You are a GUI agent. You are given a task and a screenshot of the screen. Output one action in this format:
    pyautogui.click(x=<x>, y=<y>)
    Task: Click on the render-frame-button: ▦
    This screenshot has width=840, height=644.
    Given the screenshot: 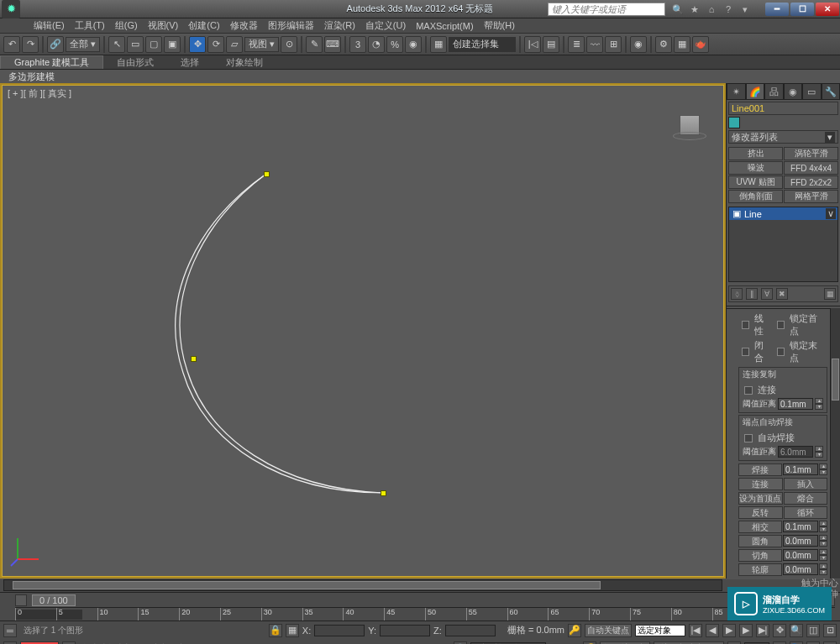 What is the action you would take?
    pyautogui.click(x=682, y=45)
    